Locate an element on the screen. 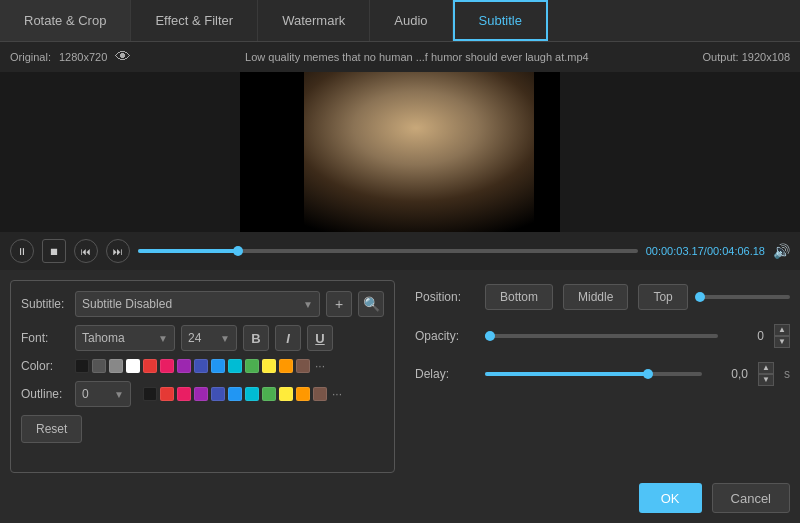  tab-subtitle: Subtitle is located at coordinates (500, 20).